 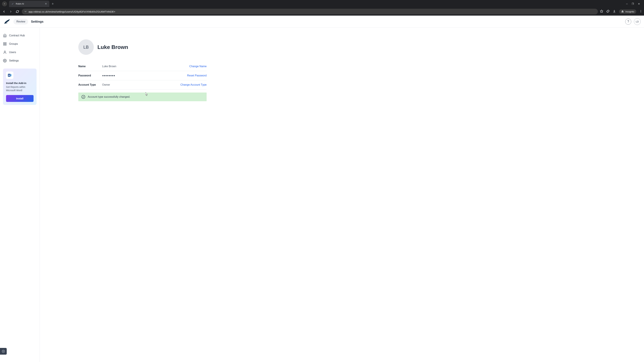 I want to click on tab-close-icon: ✕, so click(x=46, y=4).